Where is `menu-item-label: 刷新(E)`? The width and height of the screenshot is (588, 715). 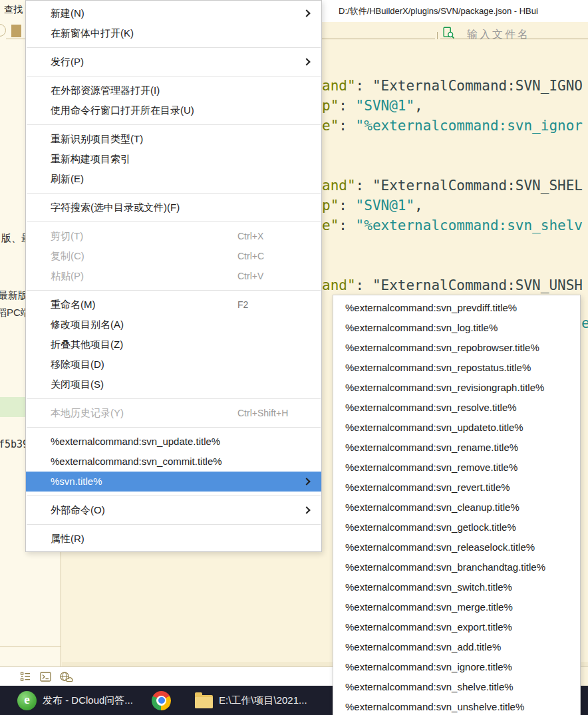 menu-item-label: 刷新(E) is located at coordinates (67, 178).